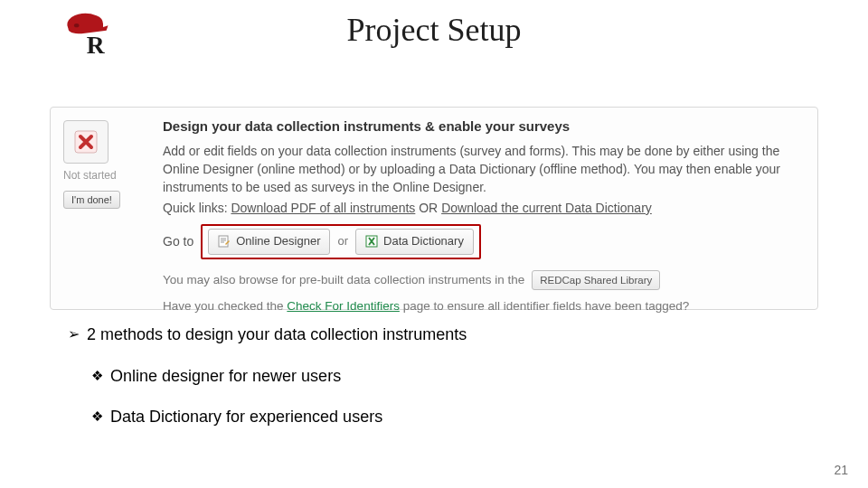  I want to click on data-dictionary-label: Data Dictionary, so click(423, 242).